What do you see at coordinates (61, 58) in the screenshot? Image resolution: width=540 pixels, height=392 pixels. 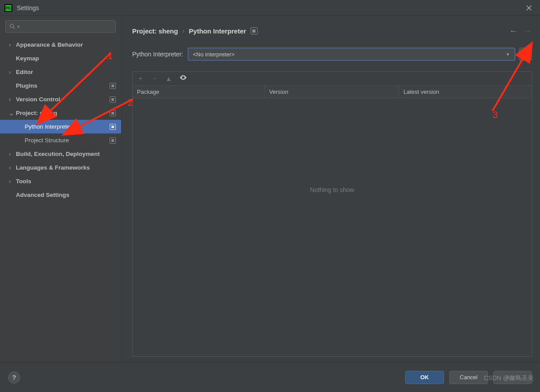 I see `tree-item-keymap: ›Keymap` at bounding box center [61, 58].